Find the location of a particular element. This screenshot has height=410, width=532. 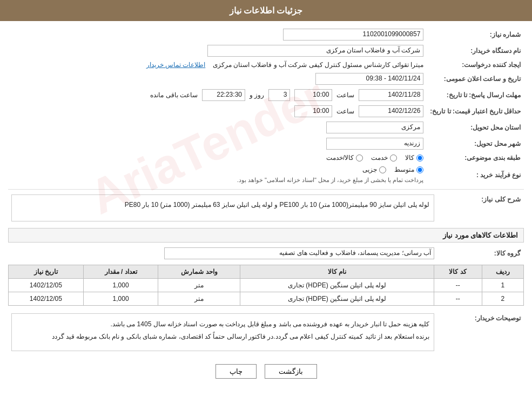

mohlat-roz: 3 is located at coordinates (279, 95).